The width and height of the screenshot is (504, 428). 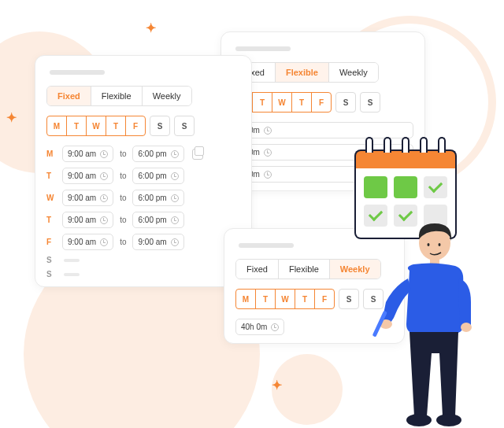 What do you see at coordinates (143, 154) in the screenshot?
I see `schedule-row: M 9:00 am to 6:00 pm` at bounding box center [143, 154].